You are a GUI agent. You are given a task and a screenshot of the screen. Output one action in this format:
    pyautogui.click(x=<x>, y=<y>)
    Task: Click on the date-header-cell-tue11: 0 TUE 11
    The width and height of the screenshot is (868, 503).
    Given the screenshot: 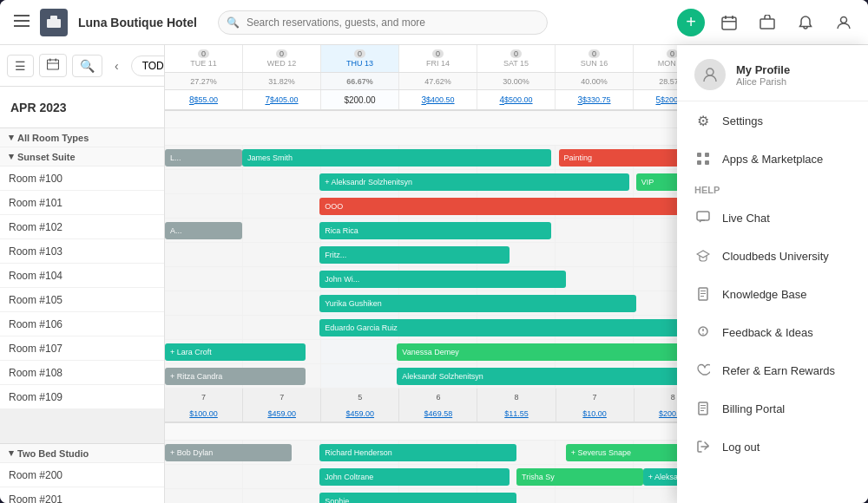 What is the action you would take?
    pyautogui.click(x=204, y=59)
    